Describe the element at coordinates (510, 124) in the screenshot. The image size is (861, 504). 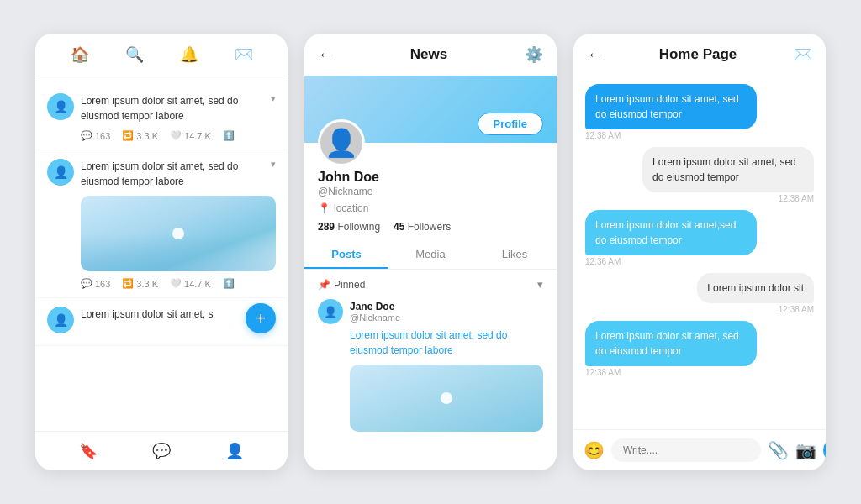
I see `profile-button: Profile` at that location.